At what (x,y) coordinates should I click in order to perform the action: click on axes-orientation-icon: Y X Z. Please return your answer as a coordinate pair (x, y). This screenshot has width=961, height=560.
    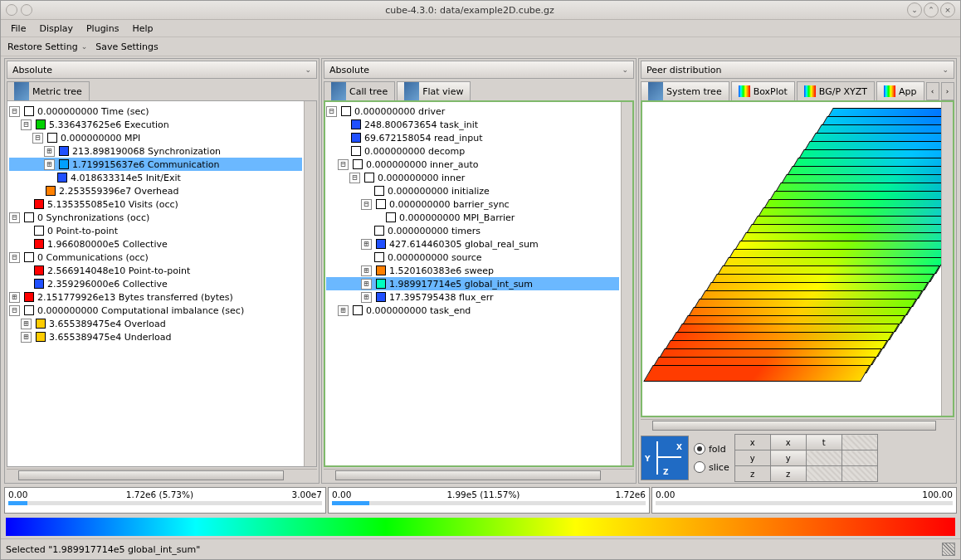
    Looking at the image, I should click on (665, 458).